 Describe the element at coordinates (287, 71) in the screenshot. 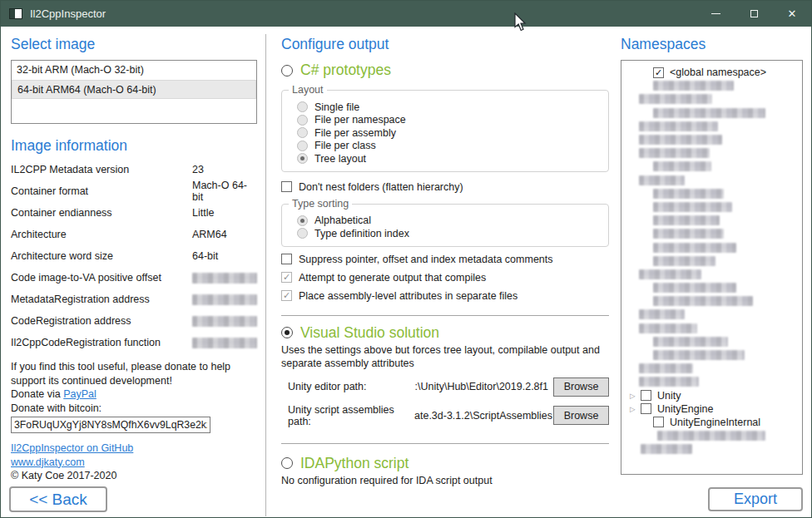

I see `csharp-prototypes-radio` at that location.